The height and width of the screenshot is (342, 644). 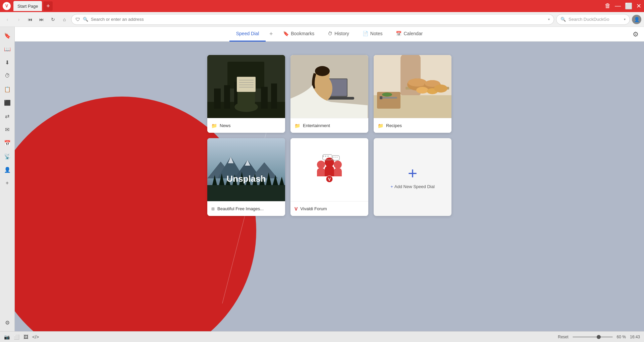 What do you see at coordinates (30, 19) in the screenshot?
I see `first-page-button: ⏮` at bounding box center [30, 19].